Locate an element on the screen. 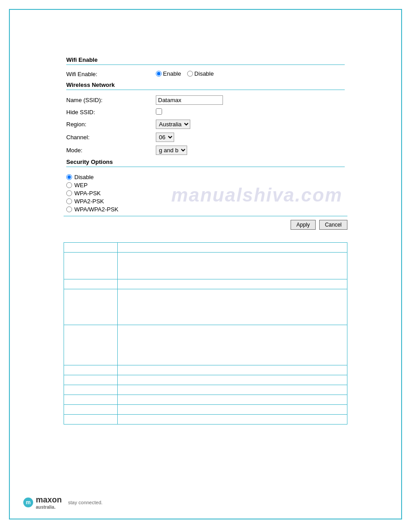 This screenshot has height=532, width=411. maxon-logo-icon: m is located at coordinates (28, 502).